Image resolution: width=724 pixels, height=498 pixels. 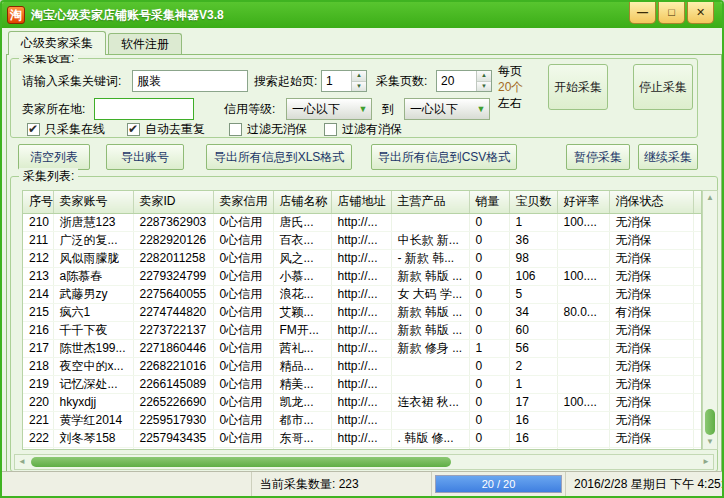 What do you see at coordinates (166, 130) in the screenshot?
I see `checkbox-dedupe: 自动去重复` at bounding box center [166, 130].